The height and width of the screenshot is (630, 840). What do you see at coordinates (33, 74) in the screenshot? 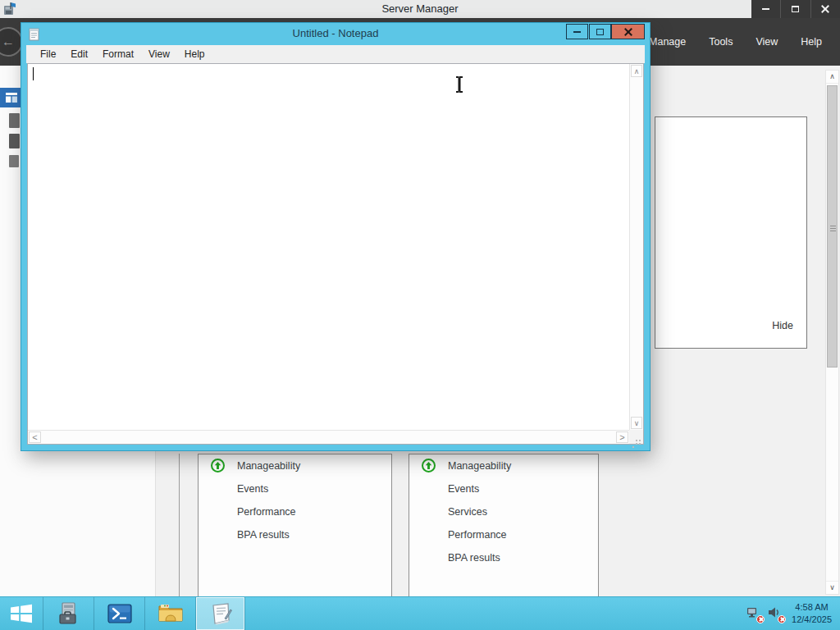
I see `text-caret` at bounding box center [33, 74].